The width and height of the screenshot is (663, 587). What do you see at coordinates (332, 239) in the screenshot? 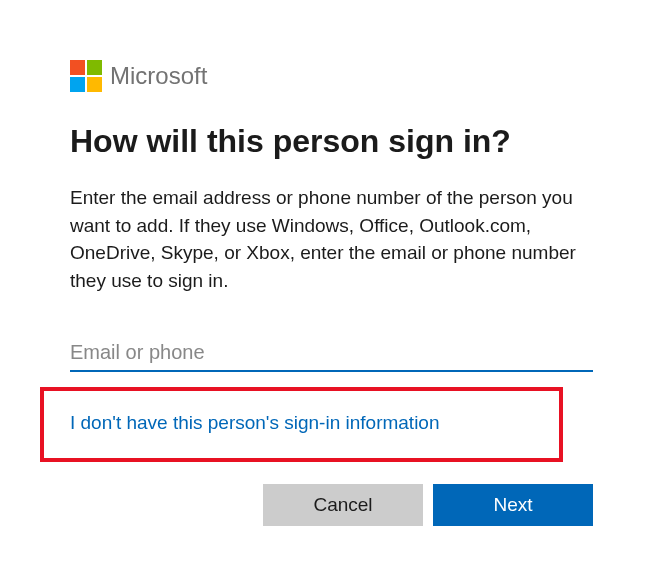
I see `instruction-text: Enter the email address or phone number …` at bounding box center [332, 239].